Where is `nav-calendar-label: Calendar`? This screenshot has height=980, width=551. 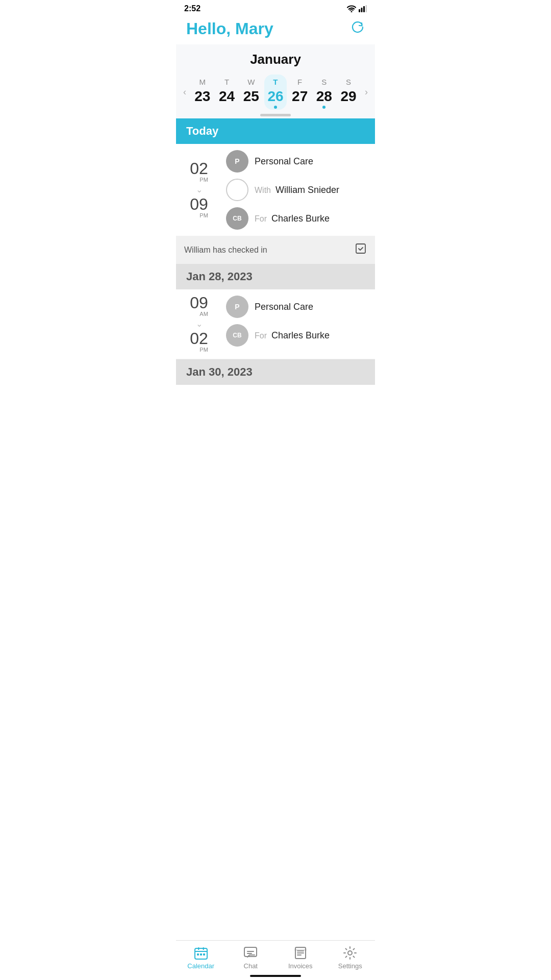
nav-calendar-label: Calendar is located at coordinates (201, 966).